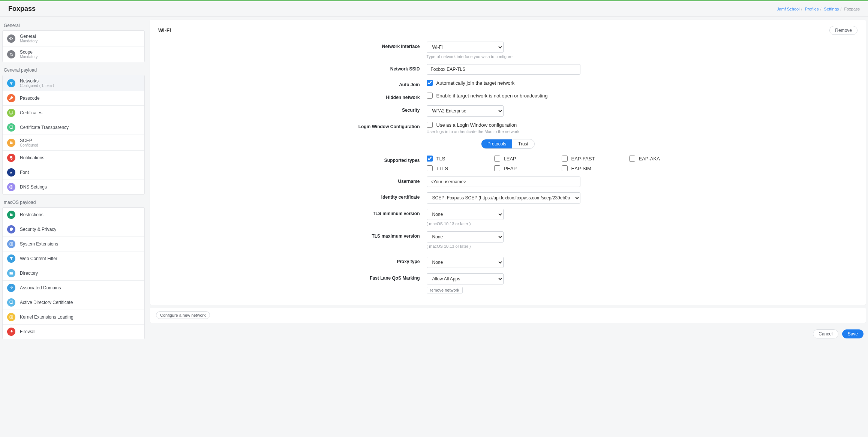  What do you see at coordinates (73, 303) in the screenshot?
I see `sidebar-item-ad-cert: Active Directory Certificate` at bounding box center [73, 303].